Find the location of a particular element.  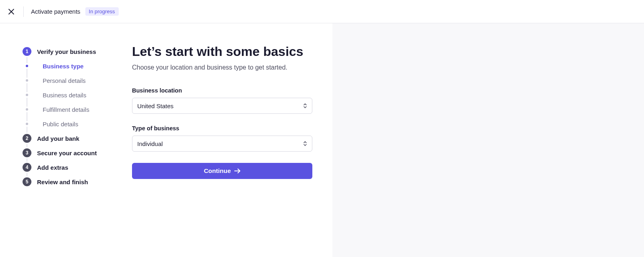

form-subheading: Choose your location and business type t… is located at coordinates (222, 68).